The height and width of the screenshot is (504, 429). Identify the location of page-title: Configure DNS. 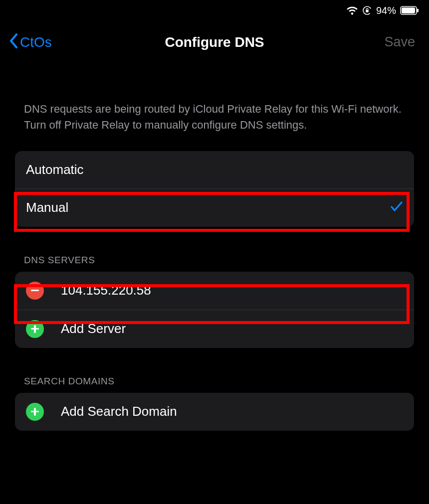
(214, 42).